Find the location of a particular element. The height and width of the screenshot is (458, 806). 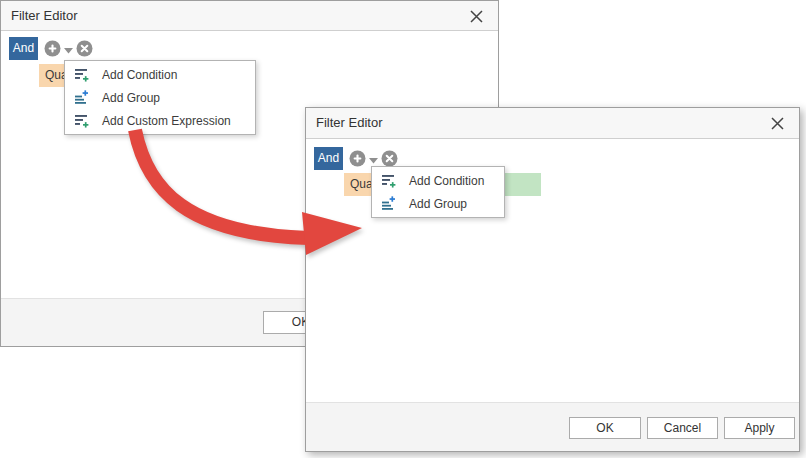

add-custom-expression-icon is located at coordinates (82, 120).